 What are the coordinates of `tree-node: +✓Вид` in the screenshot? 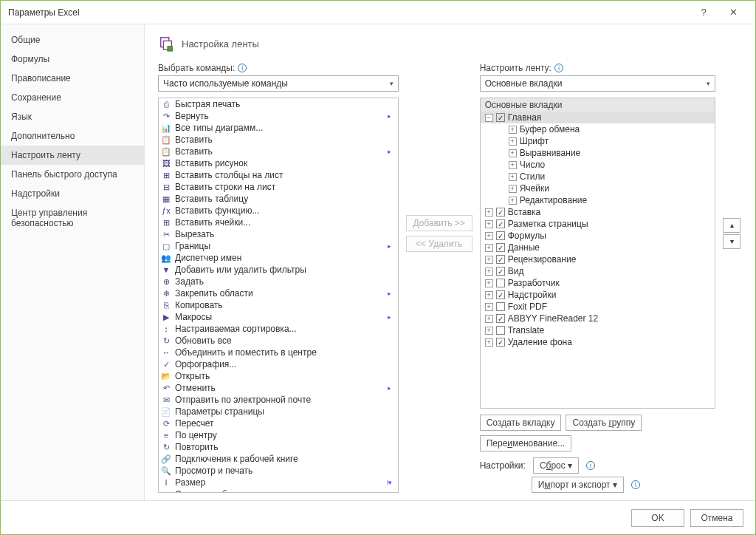 It's located at (598, 271).